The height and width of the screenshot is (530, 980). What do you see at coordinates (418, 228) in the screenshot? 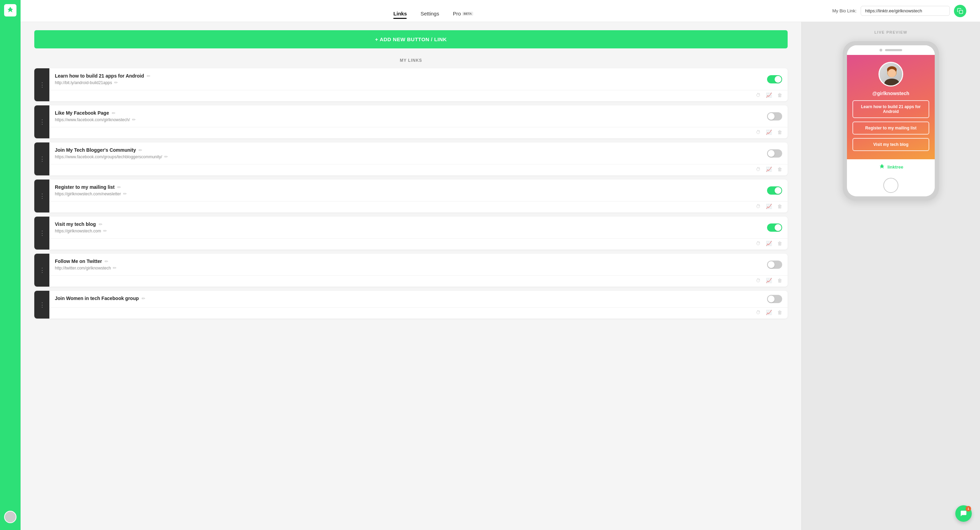
I see `link-item-top: Visit my tech blog ✏ https://girlknowste…` at bounding box center [418, 228].